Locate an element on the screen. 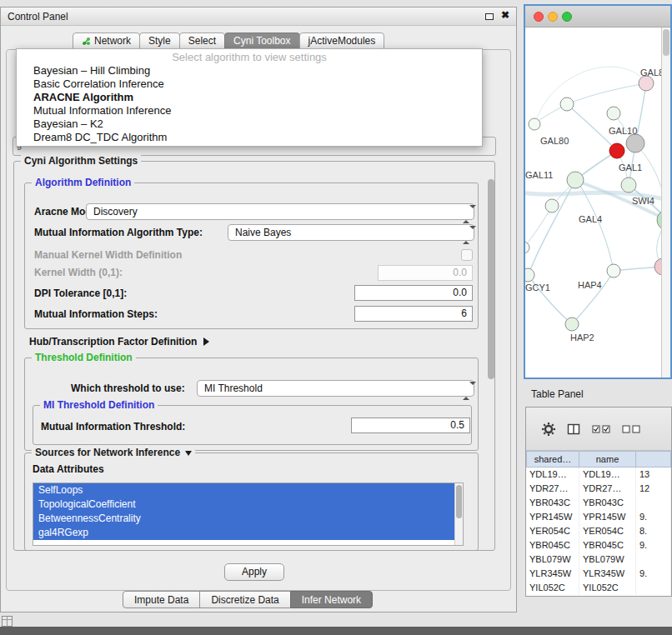 The width and height of the screenshot is (672, 635). table-row: YDR27…YDR27…12 is located at coordinates (599, 488).